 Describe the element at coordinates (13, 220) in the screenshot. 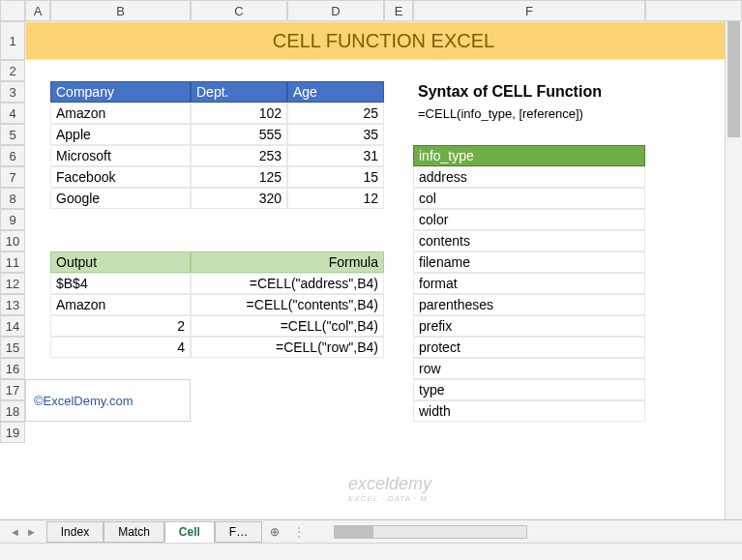

I see `row-header: 9` at that location.